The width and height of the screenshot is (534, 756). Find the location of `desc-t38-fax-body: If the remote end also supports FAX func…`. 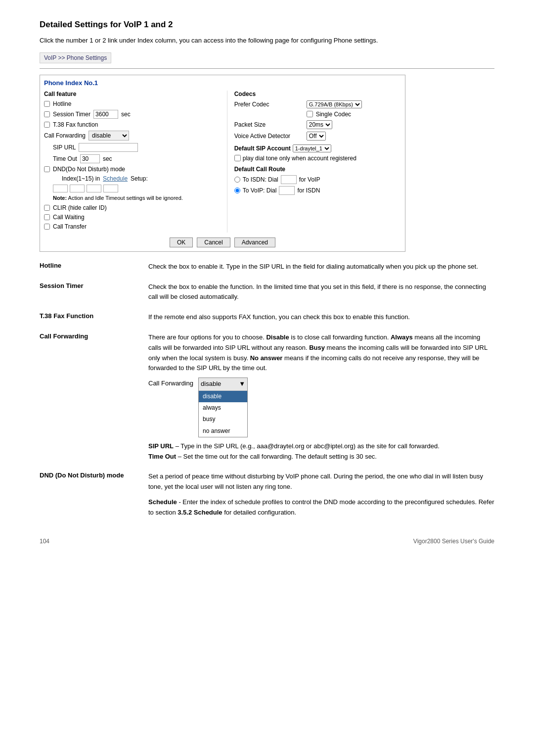

desc-t38-fax-body: If the remote end also supports FAX func… is located at coordinates (321, 318).